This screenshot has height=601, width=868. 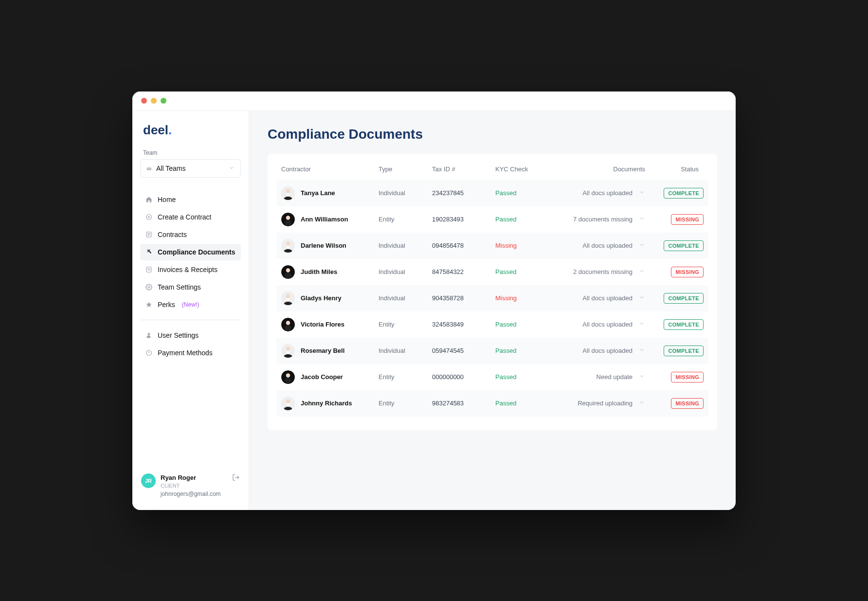 I want to click on contractor-cell: Judith Miles, so click(x=330, y=272).